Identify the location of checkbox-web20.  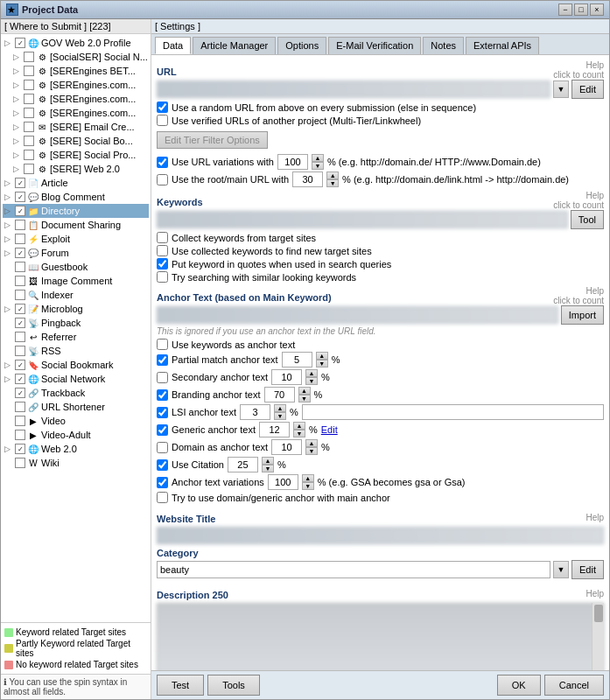
(20, 449).